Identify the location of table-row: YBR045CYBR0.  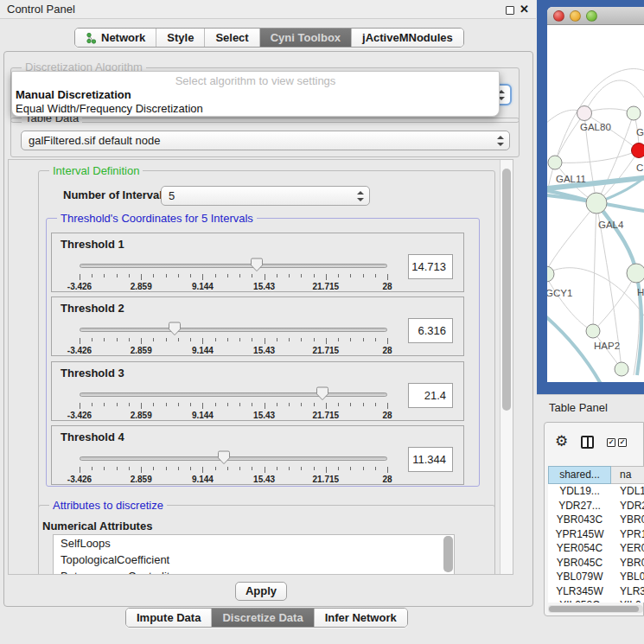
(596, 564).